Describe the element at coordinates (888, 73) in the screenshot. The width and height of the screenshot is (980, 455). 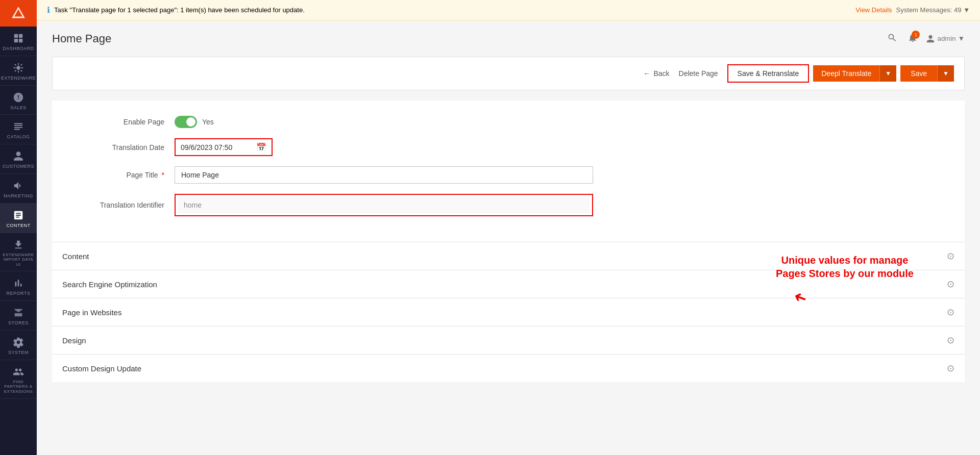
I see `deepl-arrow-icon: ▼` at that location.